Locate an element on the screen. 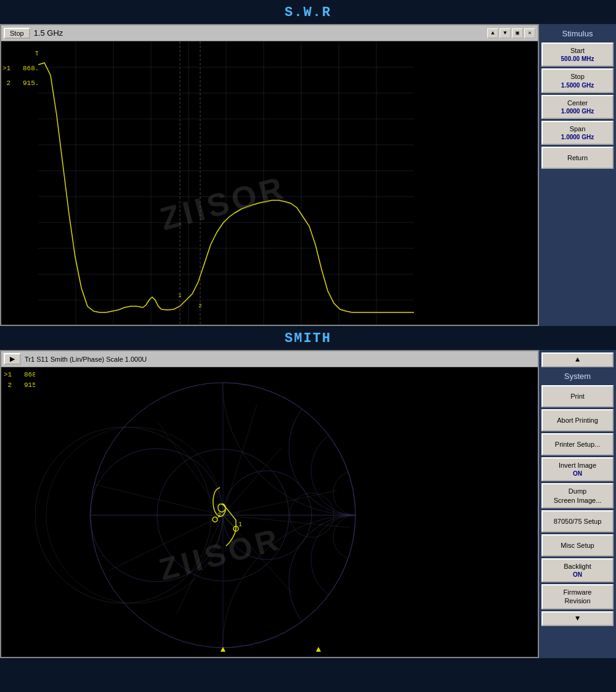  swr-win-scroll-down: ▼ is located at coordinates (505, 33).